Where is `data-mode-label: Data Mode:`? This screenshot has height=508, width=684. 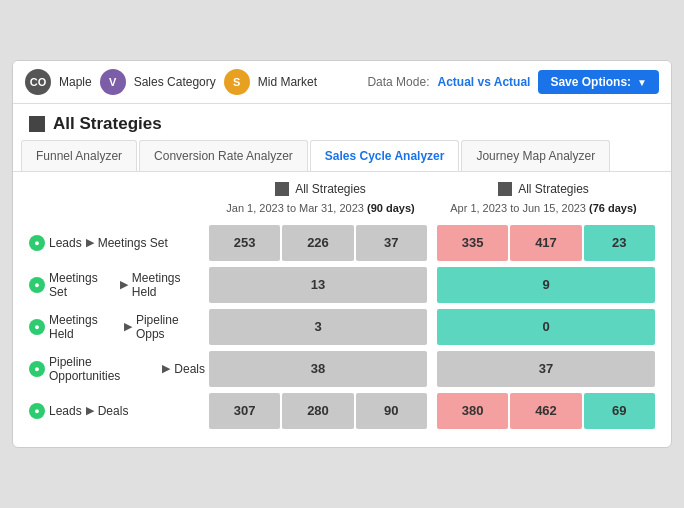 data-mode-label: Data Mode: is located at coordinates (398, 82).